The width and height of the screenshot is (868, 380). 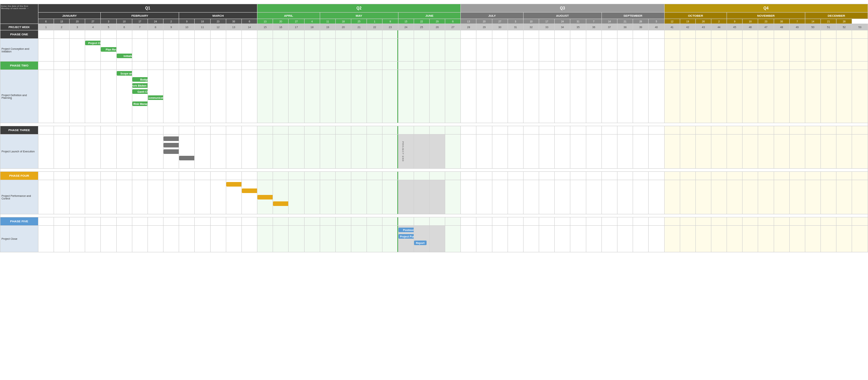 I want to click on day-header-33: 24, so click(x=563, y=21).